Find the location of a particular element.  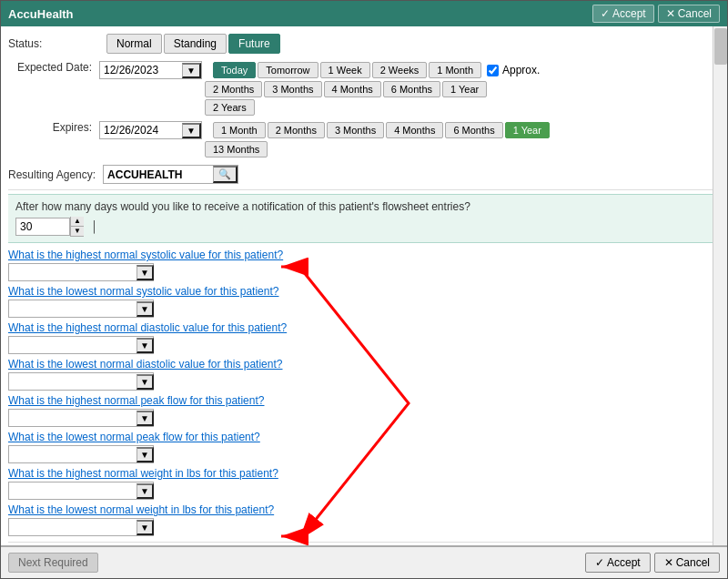

expected-date-1month-button: 1 Month is located at coordinates (455, 70).